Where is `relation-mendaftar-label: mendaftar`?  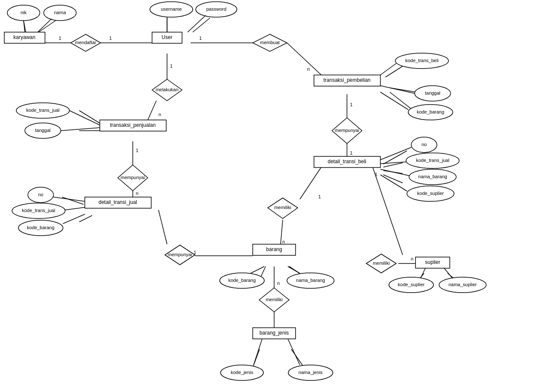
relation-mendaftar-label: mendaftar is located at coordinates (86, 42).